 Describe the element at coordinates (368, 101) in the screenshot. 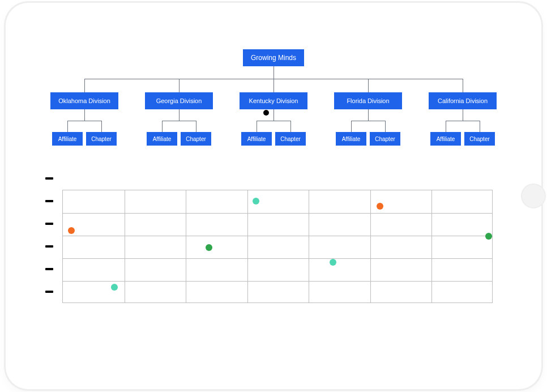

I see `org-division-florida: Florida Division` at that location.